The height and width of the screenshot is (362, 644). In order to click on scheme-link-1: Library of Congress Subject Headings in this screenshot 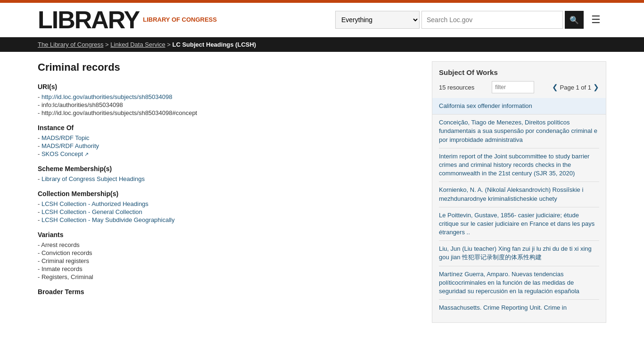, I will do `click(93, 179)`.